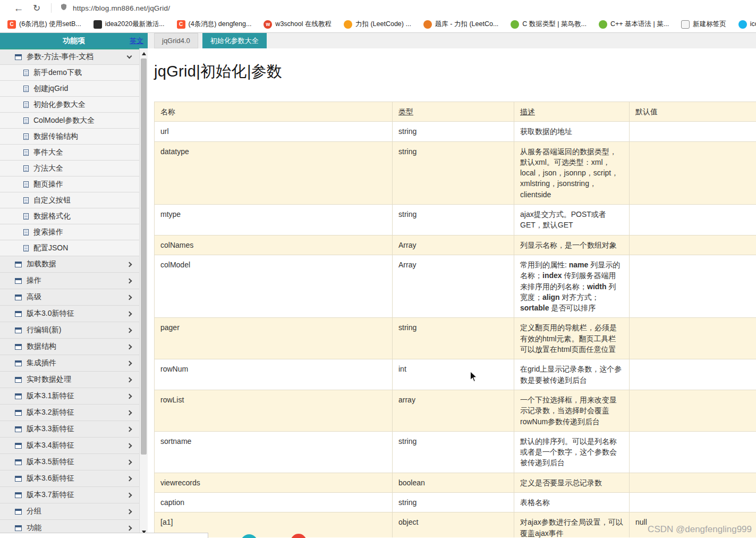 The image size is (756, 538). What do you see at coordinates (83, 184) in the screenshot?
I see `sidebar-item-label: 翻页操作` at bounding box center [83, 184].